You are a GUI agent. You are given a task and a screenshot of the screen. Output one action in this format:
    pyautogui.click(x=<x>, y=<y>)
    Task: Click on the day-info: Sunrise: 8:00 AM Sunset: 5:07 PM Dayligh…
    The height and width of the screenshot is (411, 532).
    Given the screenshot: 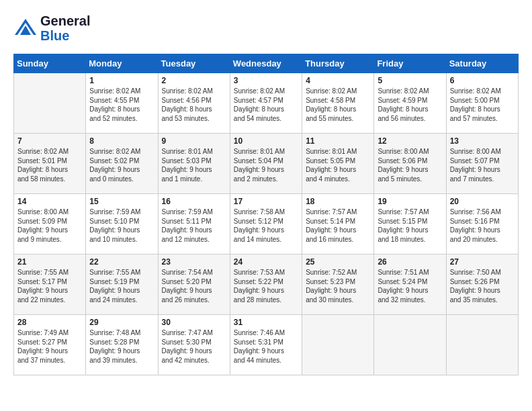 What is the action you would take?
    pyautogui.click(x=482, y=165)
    